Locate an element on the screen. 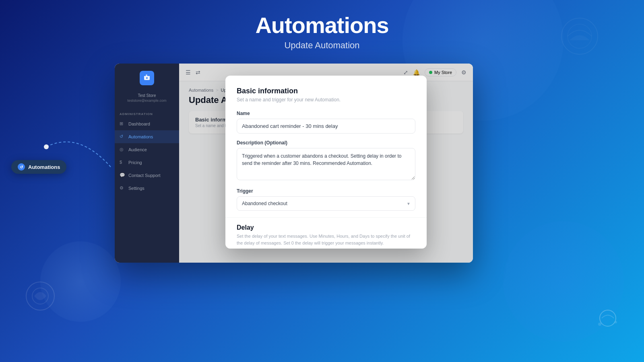 This screenshot has height=362, width=644. dashboard-icon: ⊞ is located at coordinates (122, 124).